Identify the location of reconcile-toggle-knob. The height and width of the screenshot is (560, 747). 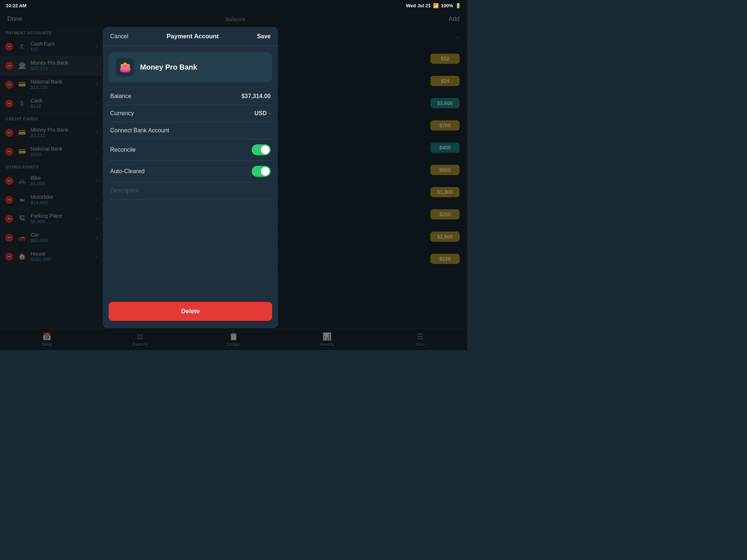
(265, 150).